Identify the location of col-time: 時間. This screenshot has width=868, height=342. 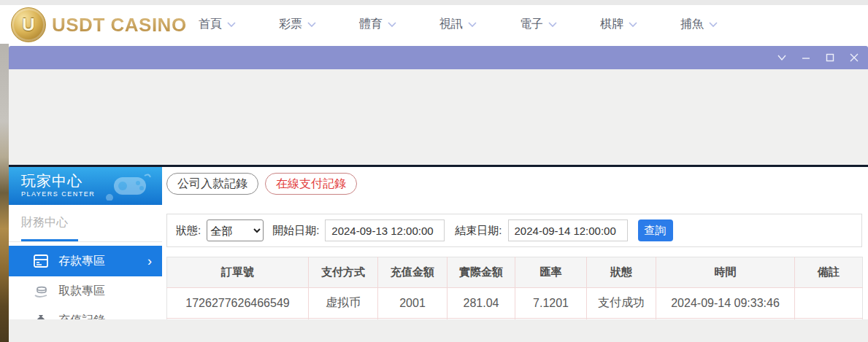
(726, 273).